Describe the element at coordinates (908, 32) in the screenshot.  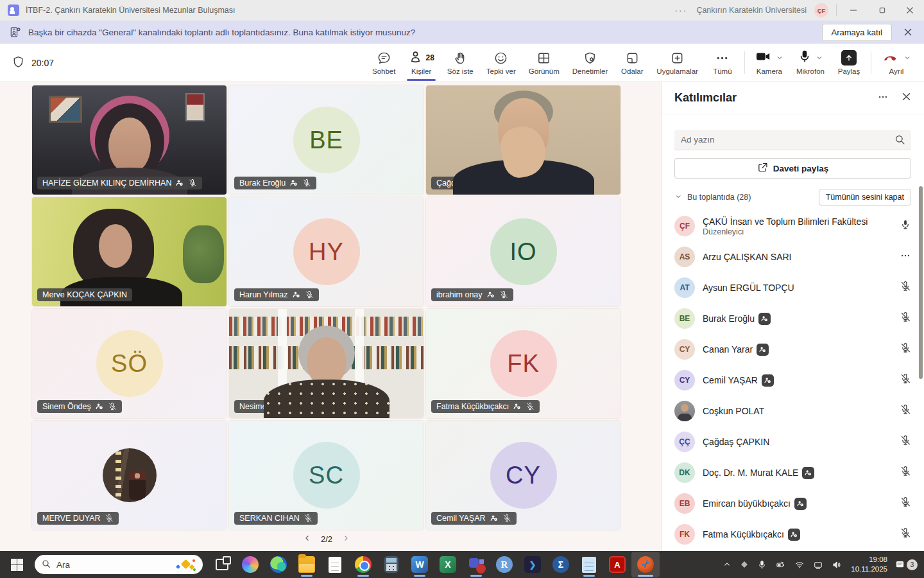
I see `banner-close-icon` at that location.